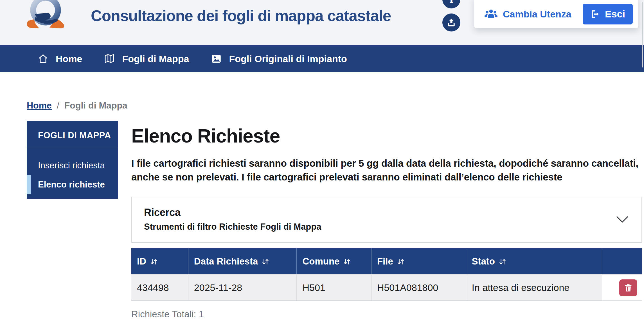  I want to click on scrollbar-thumb, so click(642, 35).